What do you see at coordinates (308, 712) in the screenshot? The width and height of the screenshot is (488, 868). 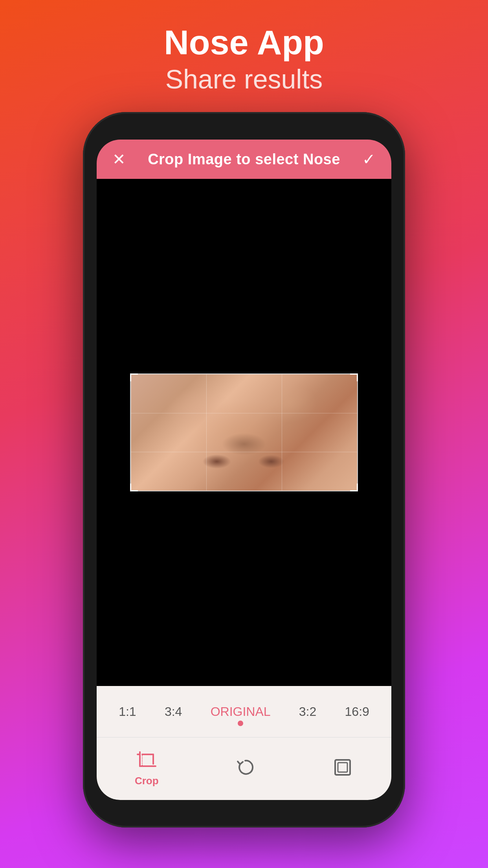 I see `aspect-ratio-3-2: 3:2` at bounding box center [308, 712].